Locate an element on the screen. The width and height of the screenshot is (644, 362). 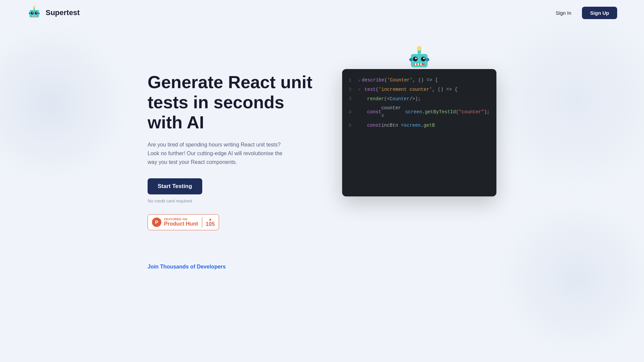
ph-featured-label: FEATURED ON is located at coordinates (181, 219).